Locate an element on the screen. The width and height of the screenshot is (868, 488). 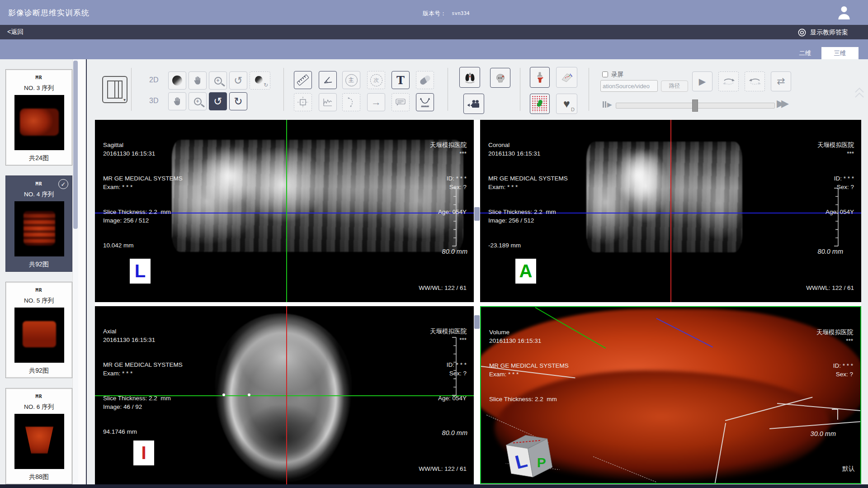
main-roi-icon: 主 is located at coordinates (352, 81).